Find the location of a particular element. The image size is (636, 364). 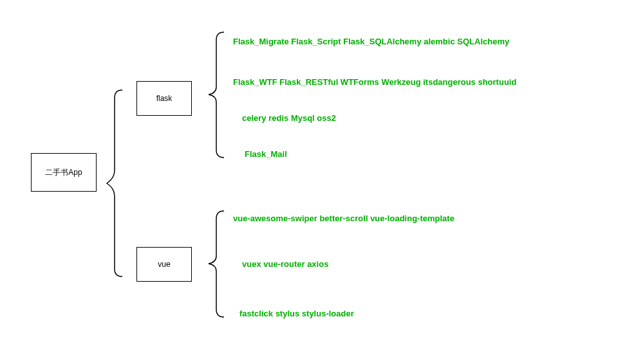

brace-vue is located at coordinates (219, 264).